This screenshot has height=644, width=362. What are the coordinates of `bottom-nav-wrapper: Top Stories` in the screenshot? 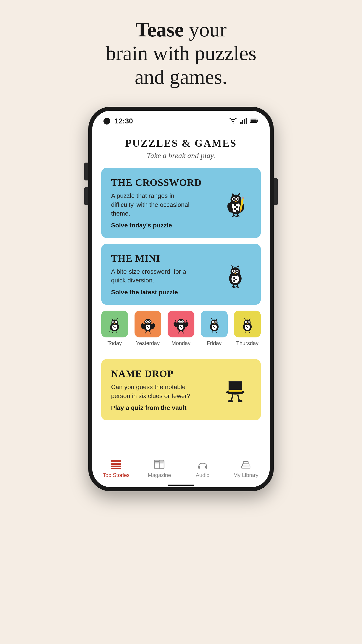 It's located at (181, 471).